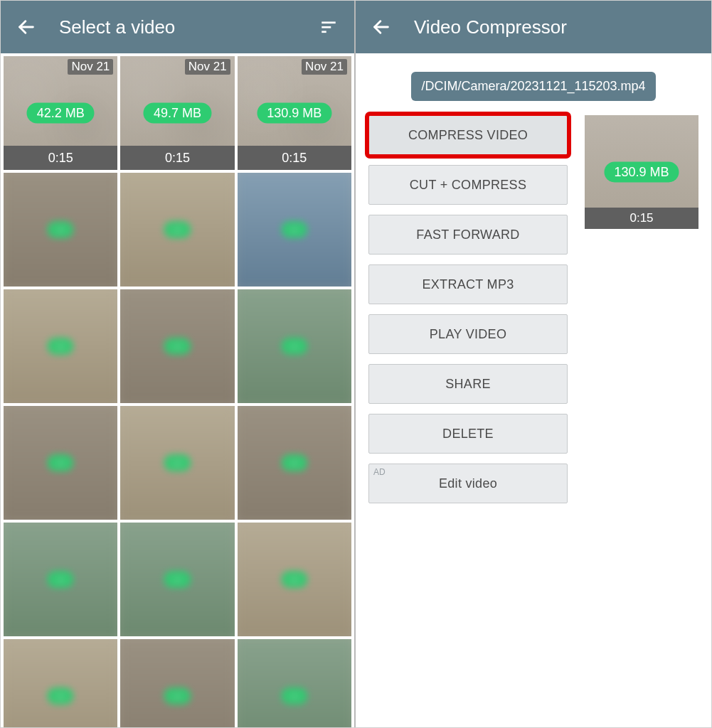  I want to click on video-size-badge: 42.2 MB, so click(61, 114).